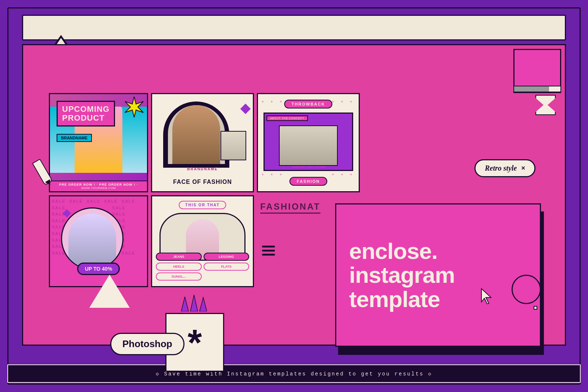 This screenshot has width=588, height=392. I want to click on card2-small-img, so click(233, 146).